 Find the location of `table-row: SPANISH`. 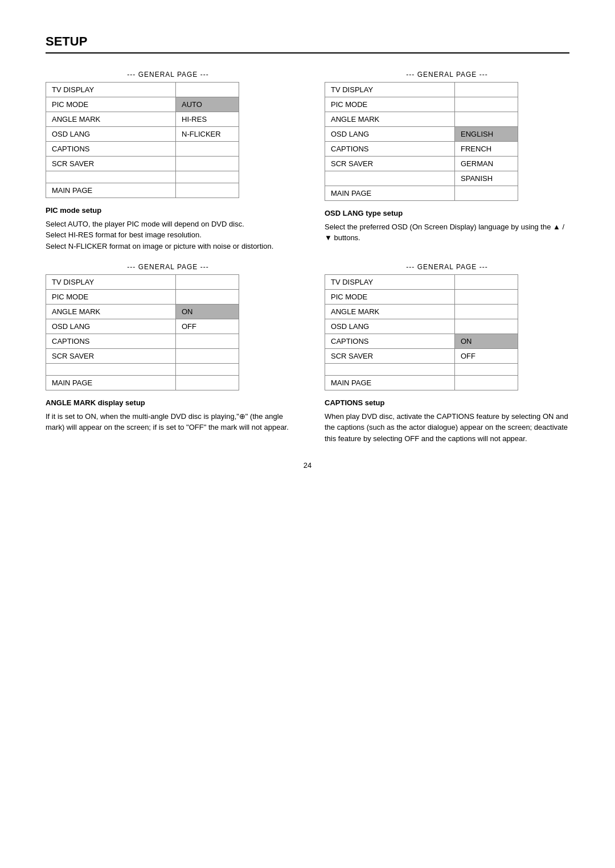

table-row: SPANISH is located at coordinates (421, 179).